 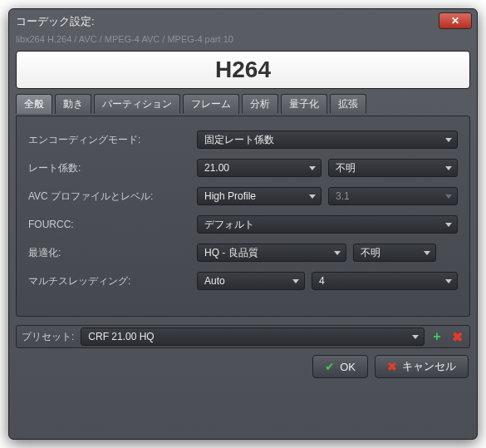 I want to click on check-icon: ✔, so click(x=330, y=367).